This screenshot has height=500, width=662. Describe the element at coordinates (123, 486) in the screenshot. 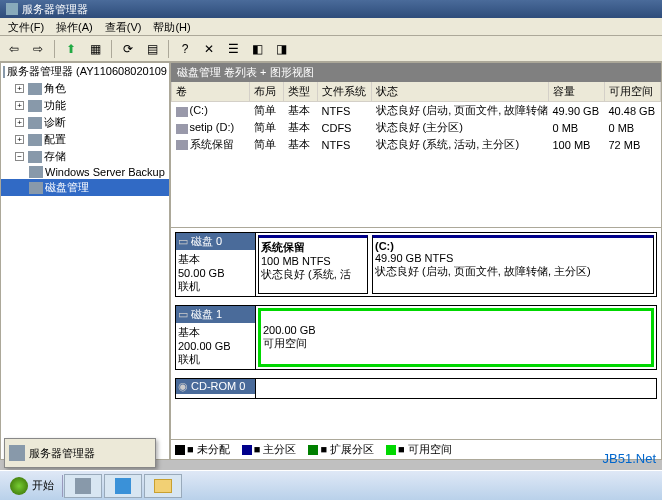

I see `monitor-icon` at that location.